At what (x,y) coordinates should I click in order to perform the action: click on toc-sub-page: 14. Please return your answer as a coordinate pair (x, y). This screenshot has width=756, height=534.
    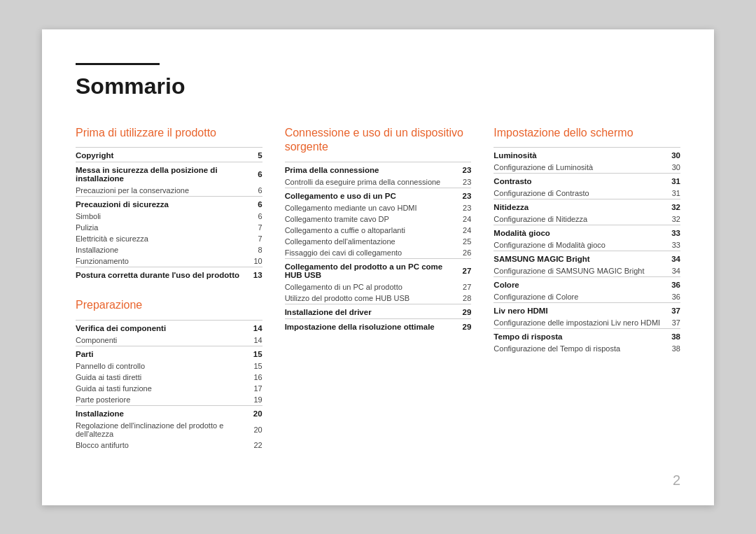
    Looking at the image, I should click on (258, 340).